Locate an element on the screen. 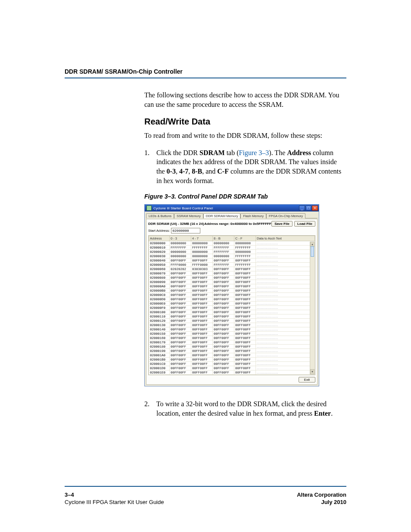 The height and width of the screenshot is (532, 411). hex-col-header: Address is located at coordinates (159, 239).